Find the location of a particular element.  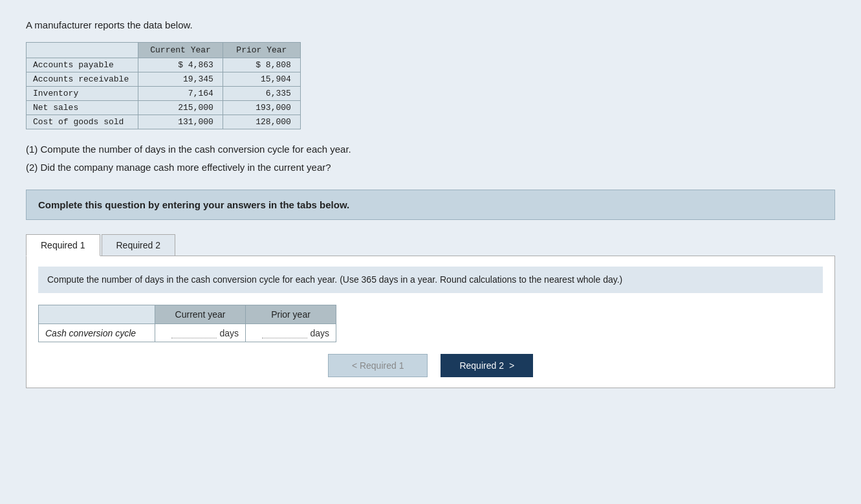

instruction-text: Complete this question by entering your … is located at coordinates (194, 204).